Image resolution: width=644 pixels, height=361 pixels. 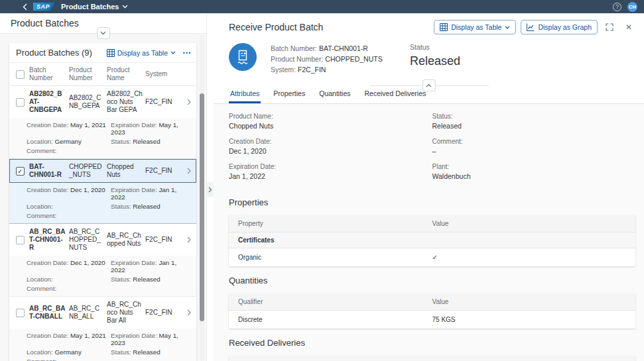 What do you see at coordinates (88, 74) in the screenshot?
I see `column-header: Product Number` at bounding box center [88, 74].